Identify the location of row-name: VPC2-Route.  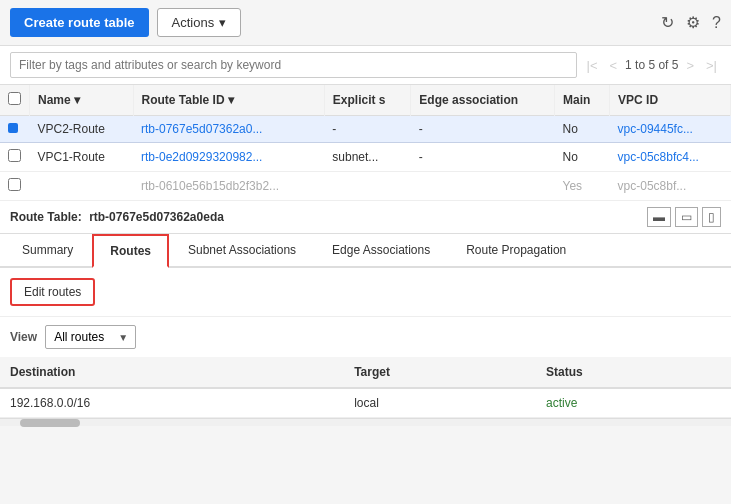
(82, 130).